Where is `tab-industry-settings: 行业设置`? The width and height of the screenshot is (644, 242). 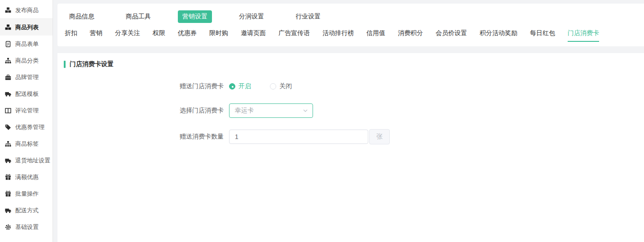
tab-industry-settings: 行业设置 is located at coordinates (308, 17).